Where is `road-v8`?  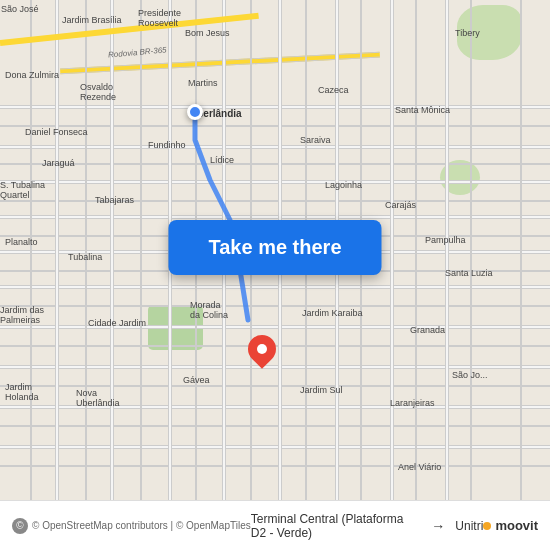 road-v8 is located at coordinates (447, 250).